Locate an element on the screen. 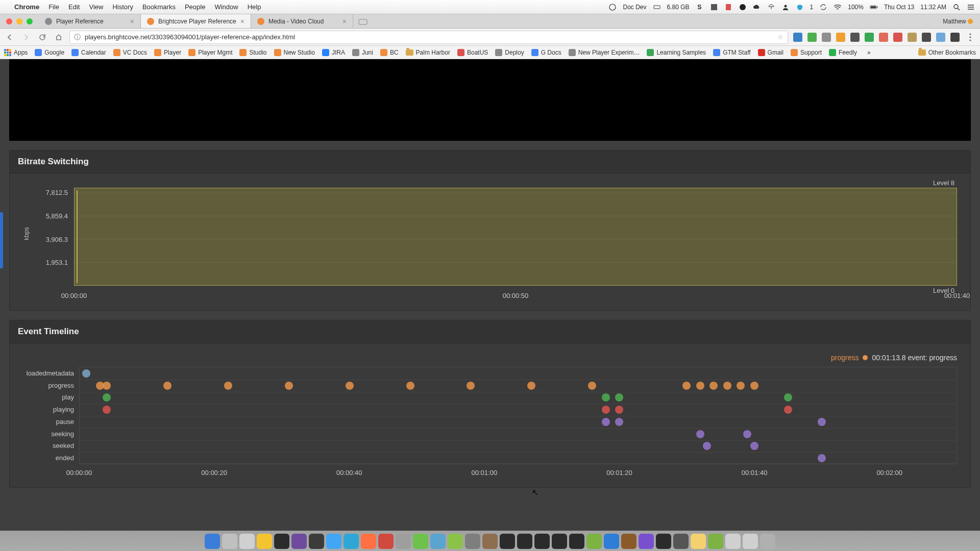  bookmark-item: New Player Experim… is located at coordinates (604, 53).